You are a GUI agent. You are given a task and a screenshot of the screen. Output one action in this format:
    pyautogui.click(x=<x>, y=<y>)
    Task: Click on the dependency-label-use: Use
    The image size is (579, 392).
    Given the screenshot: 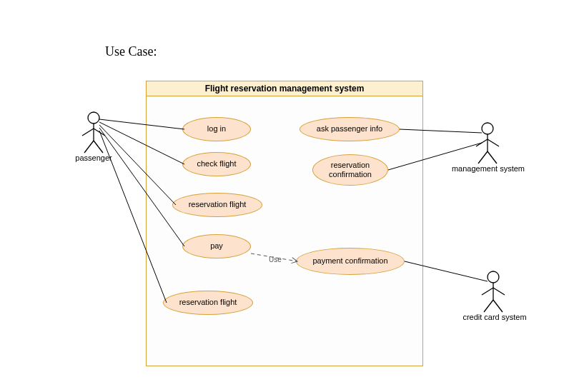 What is the action you would take?
    pyautogui.click(x=275, y=260)
    